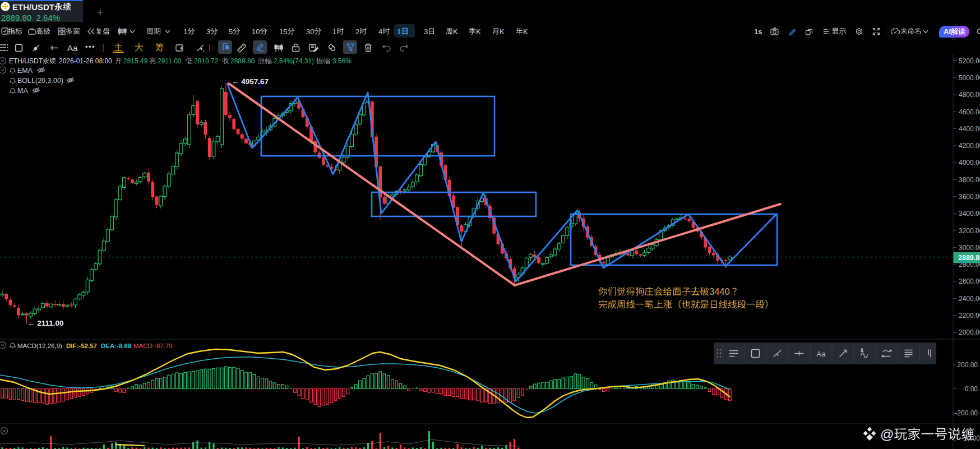 This screenshot has height=449, width=980. I want to click on svg-text: ← 2111.00, so click(46, 323).